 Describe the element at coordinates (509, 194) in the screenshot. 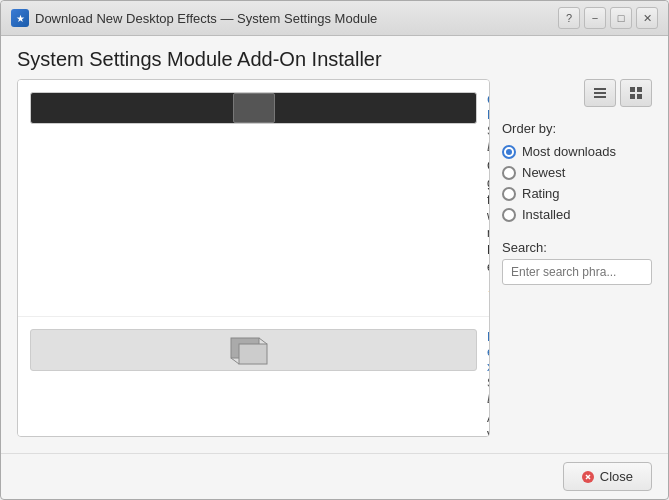

I see `radio-rating` at that location.